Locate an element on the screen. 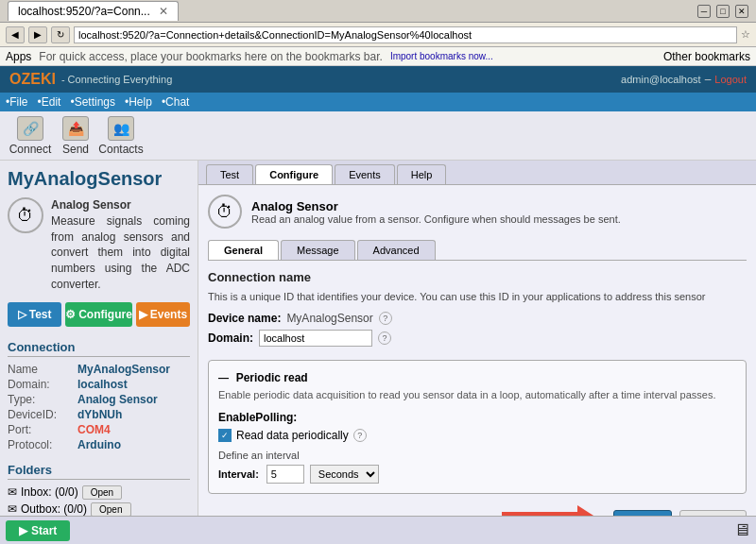 Image resolution: width=756 pixels, height=544 pixels. refresh-button: ↻ is located at coordinates (60, 35).